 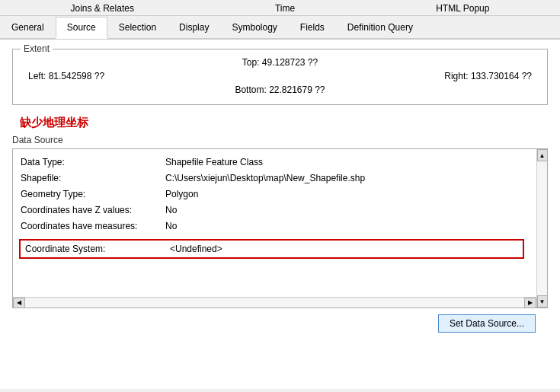 I want to click on extent-bottom-label: Bottom:, so click(x=250, y=90).